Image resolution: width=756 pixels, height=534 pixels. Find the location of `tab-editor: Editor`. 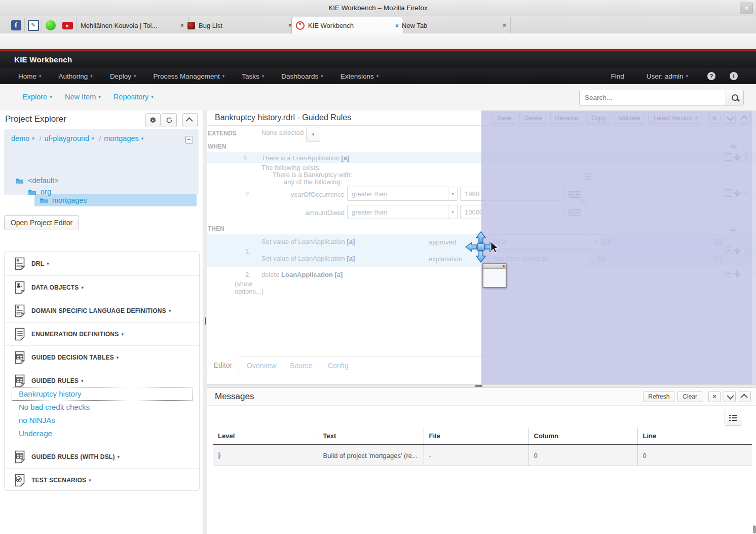

tab-editor: Editor is located at coordinates (223, 365).